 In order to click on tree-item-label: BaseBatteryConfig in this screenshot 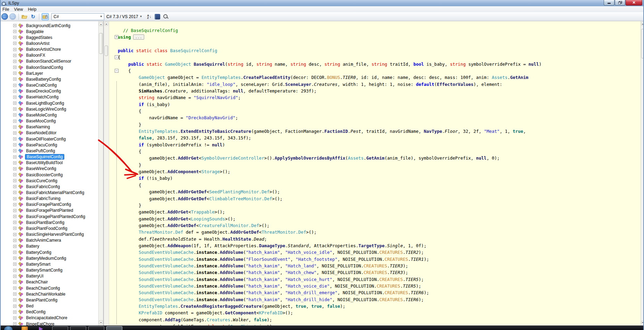, I will do `click(43, 79)`.